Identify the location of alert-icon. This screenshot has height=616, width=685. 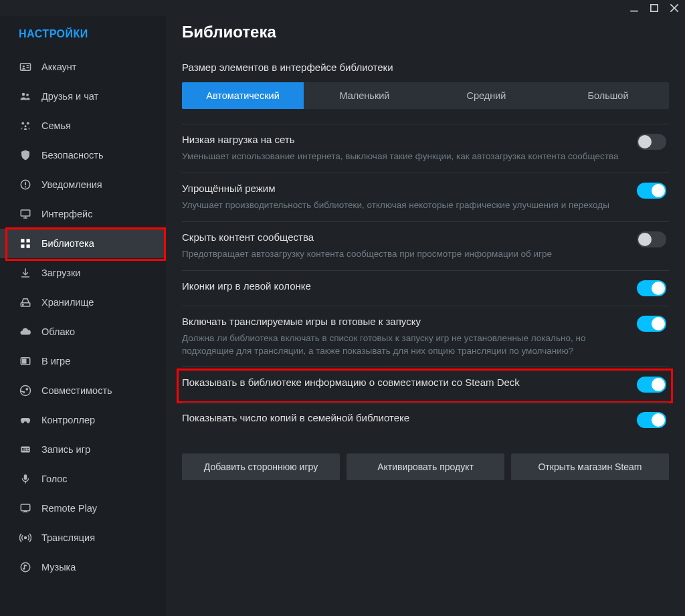
(25, 185).